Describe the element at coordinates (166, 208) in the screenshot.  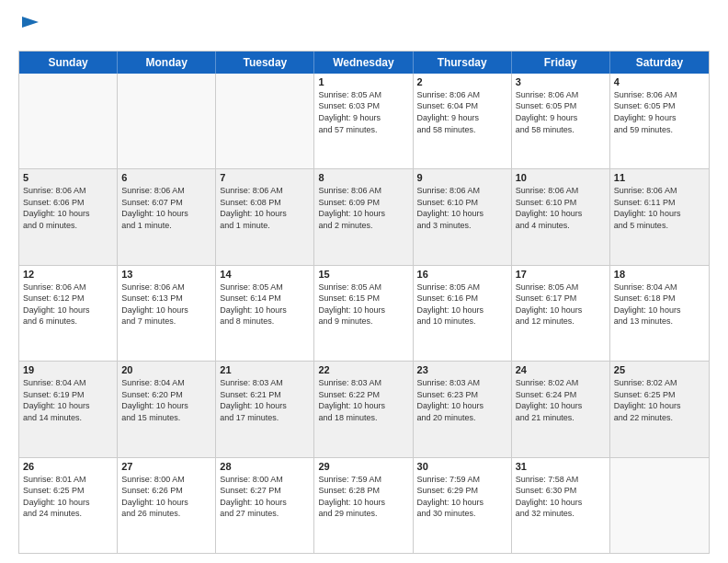
I see `day-info: Sunrise: 8:06 AM Sunset: 6:07 PM Dayligh…` at that location.